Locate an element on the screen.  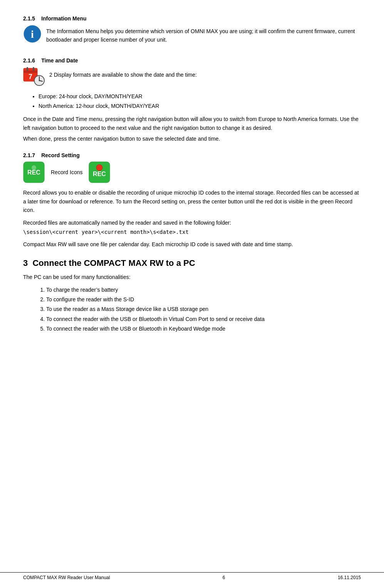
section-3-heading: 3 Connect the COMPACT MAX RW to a PC is located at coordinates (192, 263).